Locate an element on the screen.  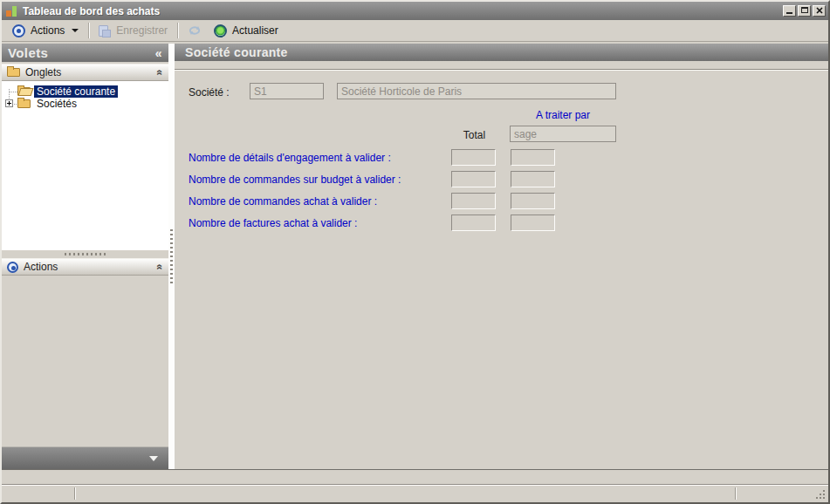
refresh-icon is located at coordinates (220, 31).